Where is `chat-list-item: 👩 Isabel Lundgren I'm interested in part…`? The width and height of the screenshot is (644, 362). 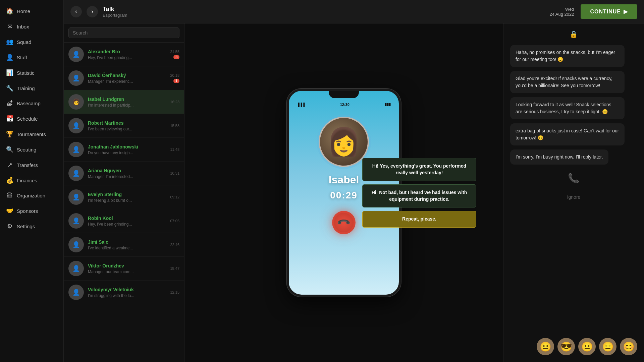
chat-list-item: 👩 Isabel Lundgren I'm interested in part… is located at coordinates (124, 102).